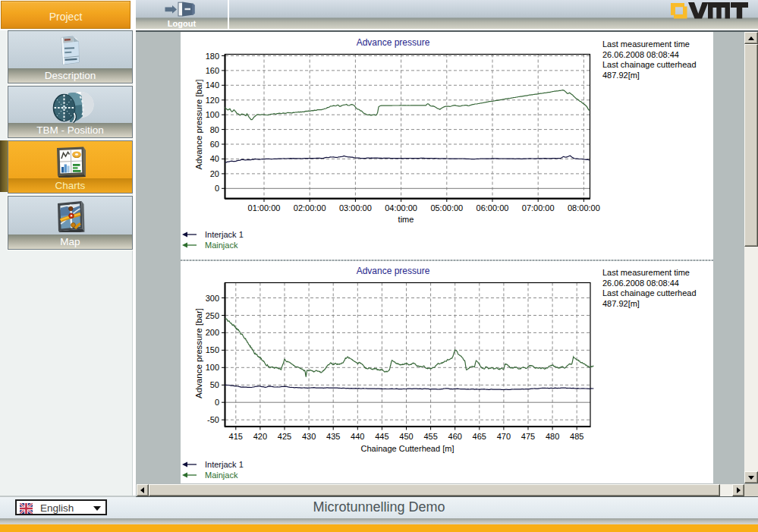  What do you see at coordinates (528, 436) in the screenshot?
I see `svg-text: 475` at bounding box center [528, 436].